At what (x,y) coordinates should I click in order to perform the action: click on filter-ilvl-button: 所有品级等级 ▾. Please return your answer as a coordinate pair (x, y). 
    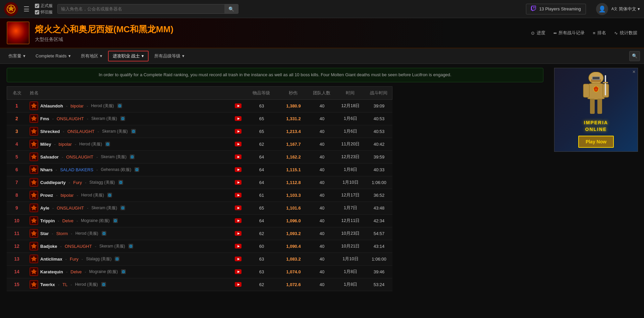
    Looking at the image, I should click on (169, 56).